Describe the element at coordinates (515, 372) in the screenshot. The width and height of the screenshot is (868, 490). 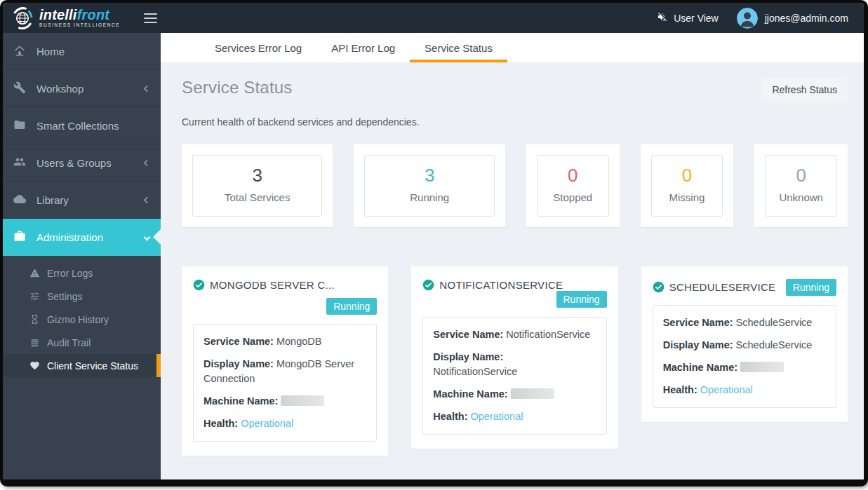
I see `display-name-value: NotificationService` at that location.